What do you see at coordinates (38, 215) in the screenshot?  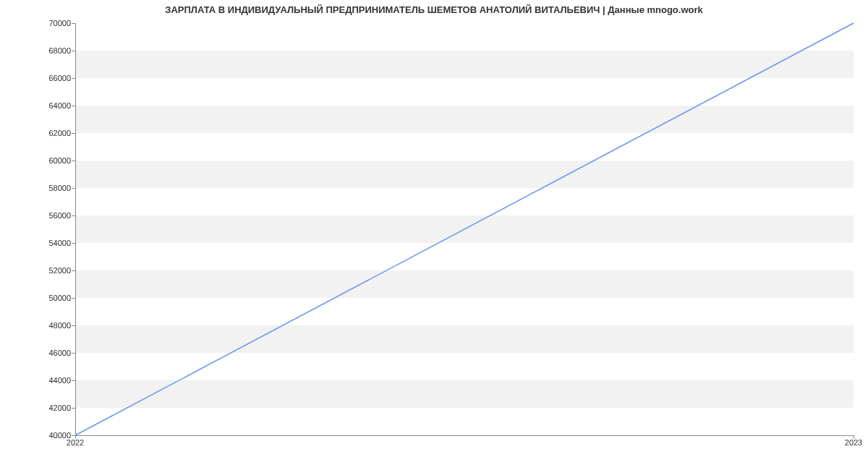 I see `y-tick-label: 56000` at bounding box center [38, 215].